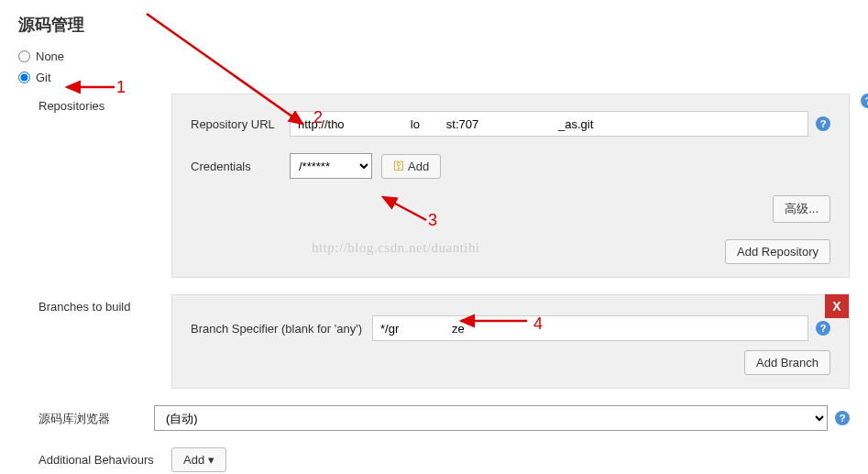  What do you see at coordinates (590, 328) in the screenshot?
I see `branch-specifier-input` at bounding box center [590, 328].